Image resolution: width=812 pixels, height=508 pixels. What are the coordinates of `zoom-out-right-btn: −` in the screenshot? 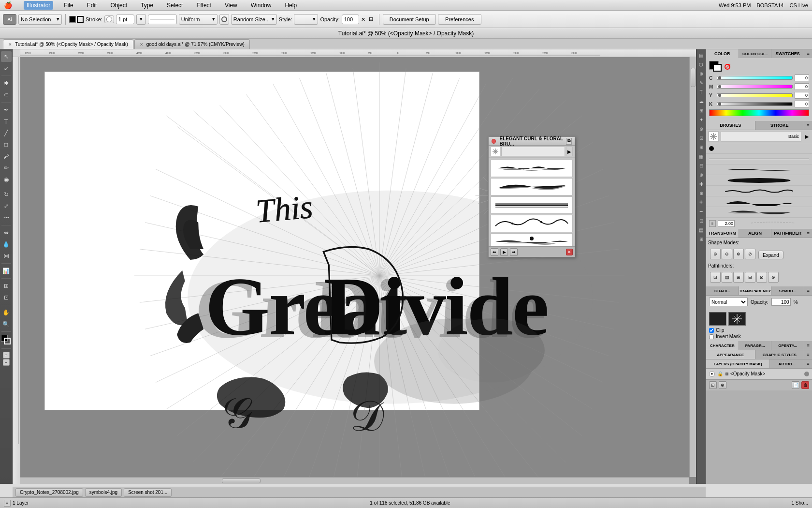 It's located at (701, 211).